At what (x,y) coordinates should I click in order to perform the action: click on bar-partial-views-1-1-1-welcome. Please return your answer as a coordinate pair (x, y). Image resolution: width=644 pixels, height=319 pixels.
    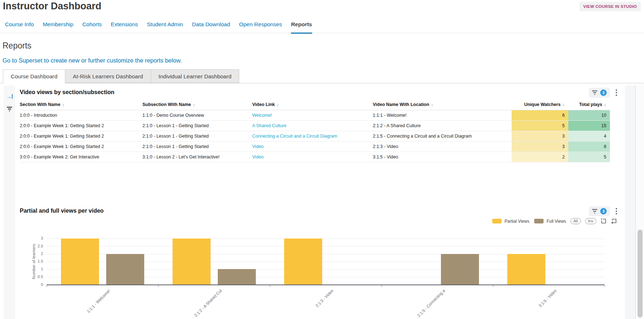
    Looking at the image, I should click on (80, 262).